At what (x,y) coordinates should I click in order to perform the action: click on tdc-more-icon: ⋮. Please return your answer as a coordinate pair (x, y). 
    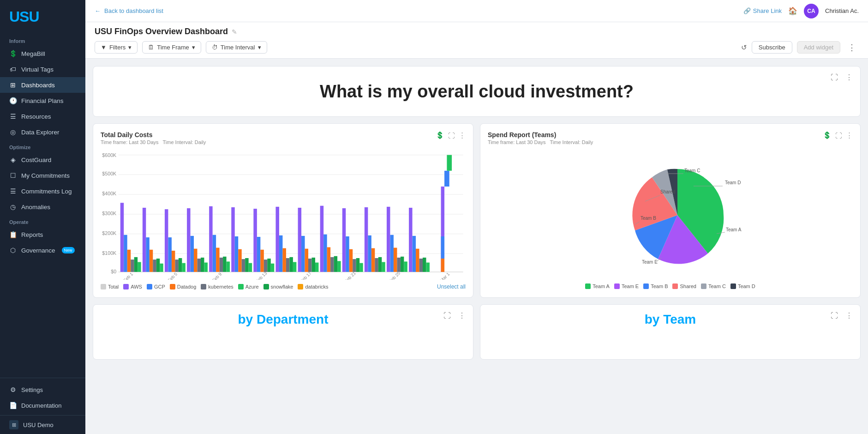
    Looking at the image, I should click on (462, 135).